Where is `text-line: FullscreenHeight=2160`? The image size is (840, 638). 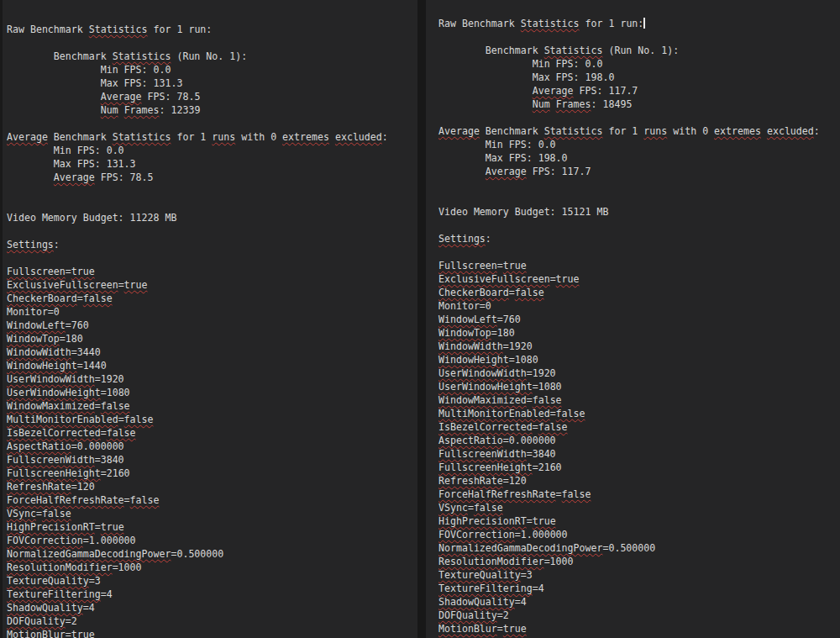
text-line: FullscreenHeight=2160 is located at coordinates (212, 473).